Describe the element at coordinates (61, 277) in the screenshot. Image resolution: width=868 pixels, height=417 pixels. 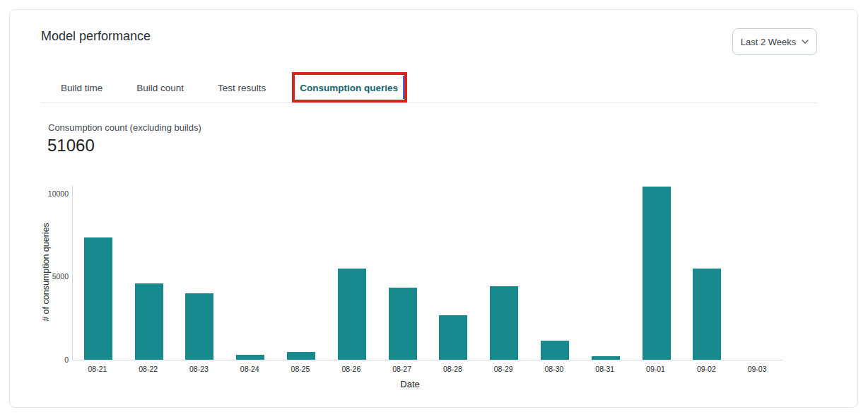
I see `y-tick-5000: 5000` at that location.